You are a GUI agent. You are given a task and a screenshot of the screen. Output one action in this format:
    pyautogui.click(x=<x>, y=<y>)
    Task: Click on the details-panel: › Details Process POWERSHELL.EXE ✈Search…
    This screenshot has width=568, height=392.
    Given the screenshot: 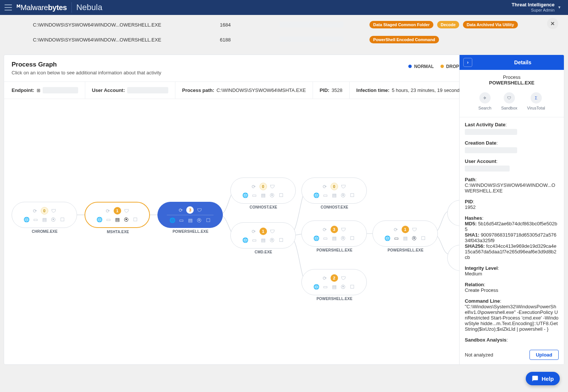 What is the action you would take?
    pyautogui.click(x=512, y=210)
    